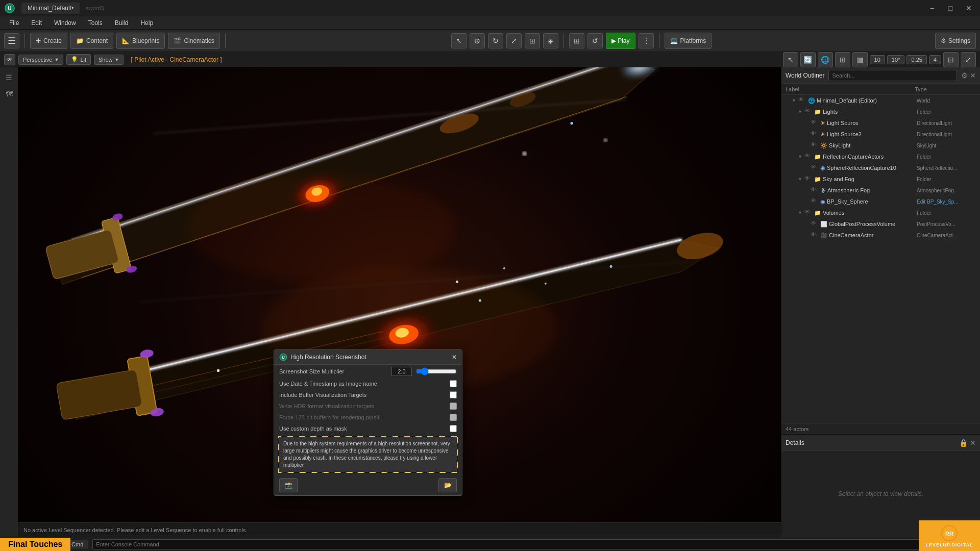  Describe the element at coordinates (896, 60) in the screenshot. I see `rotate-num: 10°` at that location.